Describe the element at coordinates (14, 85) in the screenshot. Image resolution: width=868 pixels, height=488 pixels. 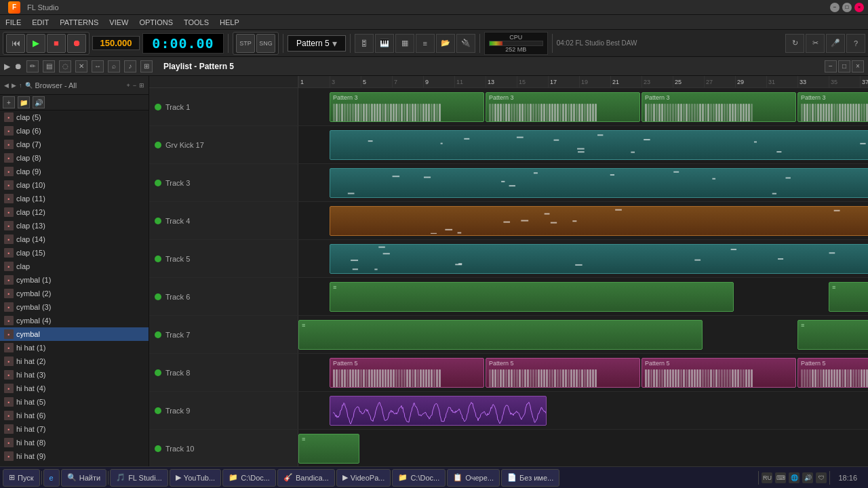
I see `browser-nav-right: ▶` at that location.